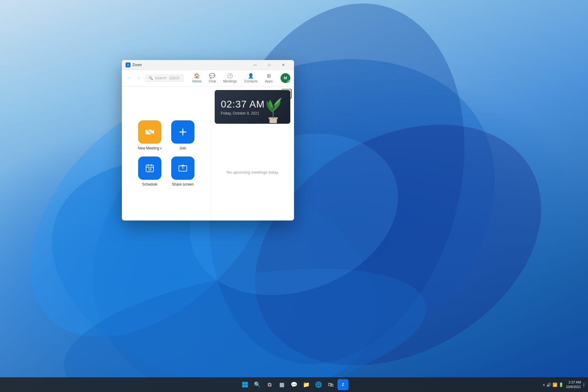  What do you see at coordinates (294, 385) in the screenshot?
I see `taskbar: 🔍 ⧉ ▦ 💬 📁 🌐 🛍 Z ∧ 🔊 📶 🔋 2:37 AM 10/8/202…` at bounding box center [294, 385].